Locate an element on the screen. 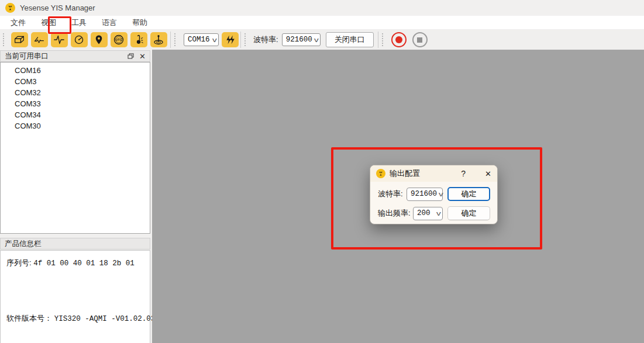 Image resolution: width=644 pixels, height=343 pixels. menu-bar: 文件 视图 工具 语言 帮助 is located at coordinates (322, 23).